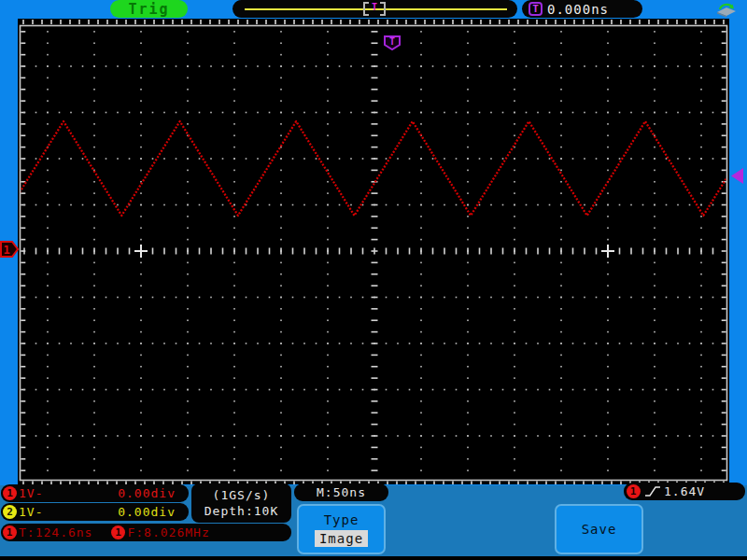 This screenshot has height=560, width=747. Describe the element at coordinates (146, 532) in the screenshot. I see `measurement-readouts: 1 T:124.6ns 1 F:8.026MHz` at that location.